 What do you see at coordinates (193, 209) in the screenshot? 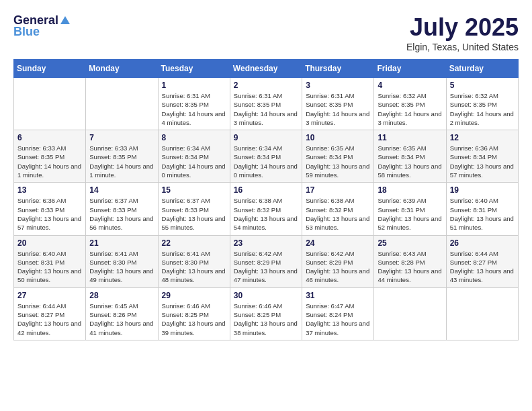
I see `calendar-cell: 15Sunrise: 6:37 AMSunset: 8:33 PMDayligh…` at bounding box center [193, 209].